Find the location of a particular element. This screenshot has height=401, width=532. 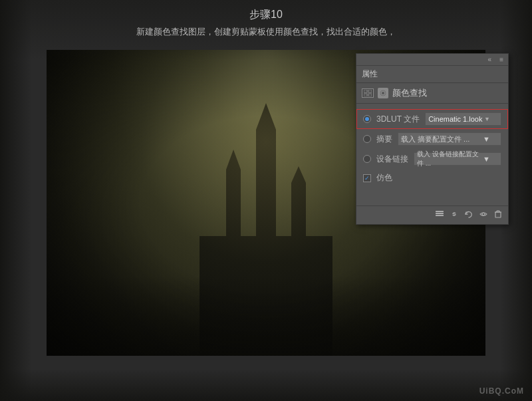

dither-checkbox: ✓ is located at coordinates (367, 178).